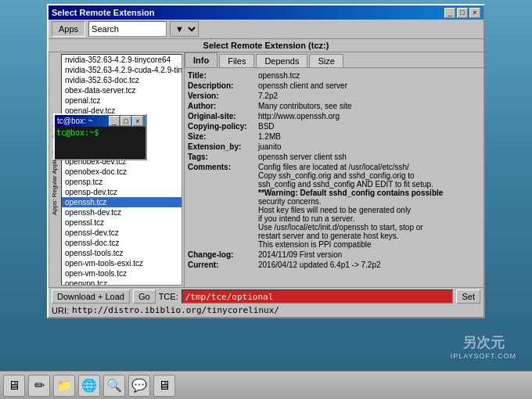 The width and height of the screenshot is (532, 399). What do you see at coordinates (483, 347) in the screenshot?
I see `watermark: 另次元 IPLAYSOFT.COM` at bounding box center [483, 347].